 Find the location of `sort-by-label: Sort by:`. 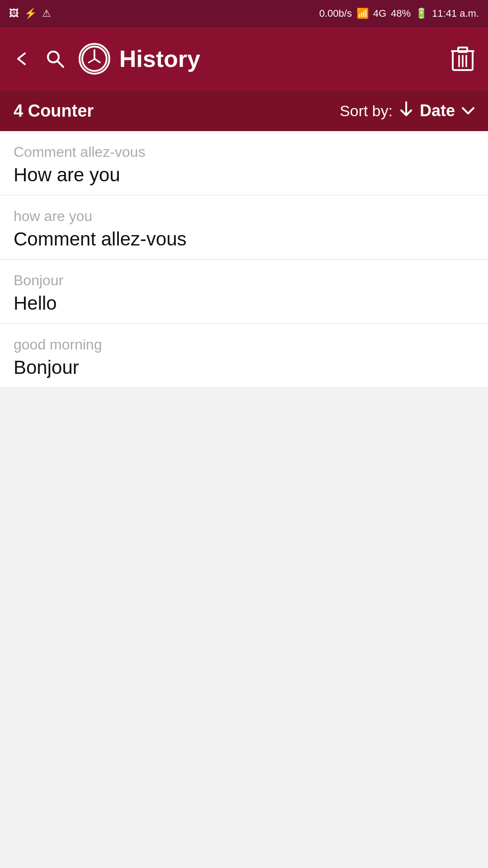

sort-by-label: Sort by: is located at coordinates (366, 111).